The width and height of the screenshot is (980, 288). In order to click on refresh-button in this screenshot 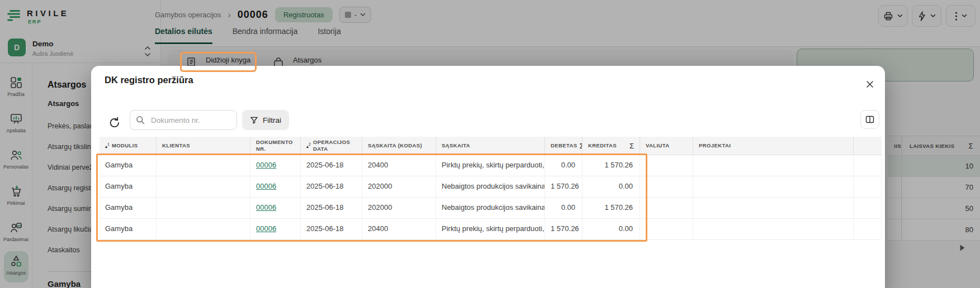, I will do `click(115, 123)`.